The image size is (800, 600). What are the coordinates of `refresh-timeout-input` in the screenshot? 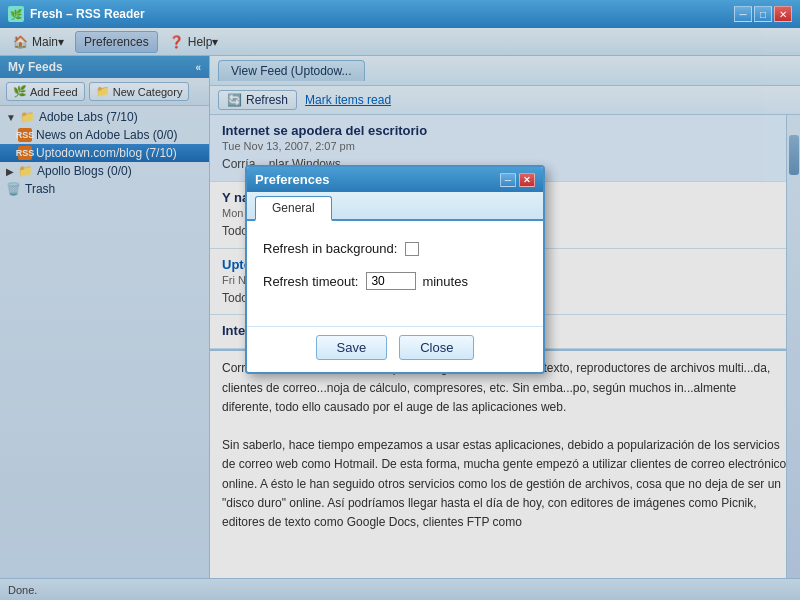 It's located at (391, 281).